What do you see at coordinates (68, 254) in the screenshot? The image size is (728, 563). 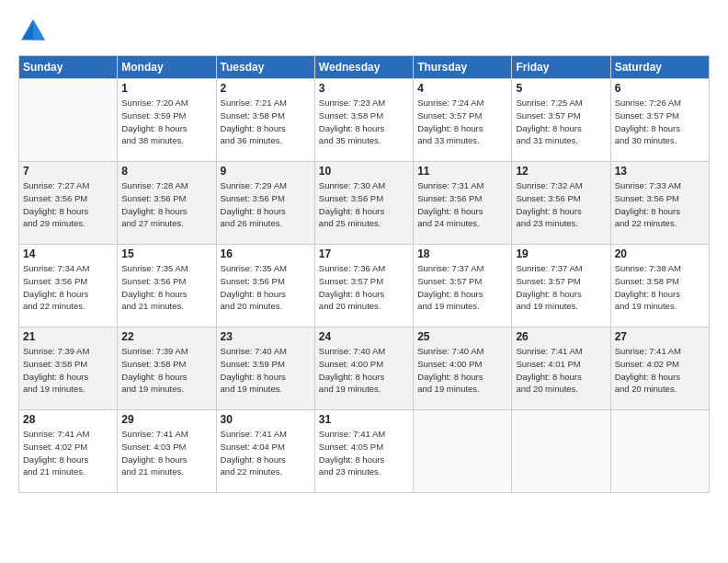 I see `day-number: 14` at bounding box center [68, 254].